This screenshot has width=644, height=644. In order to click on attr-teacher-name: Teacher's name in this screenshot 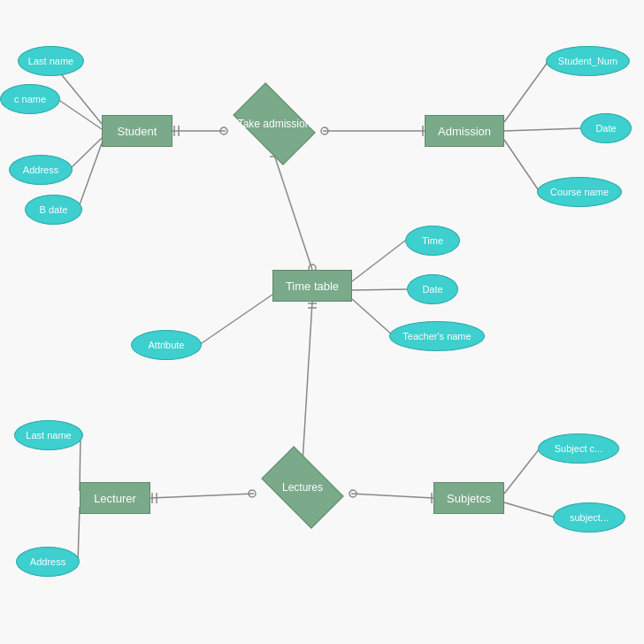, I will do `click(437, 336)`.